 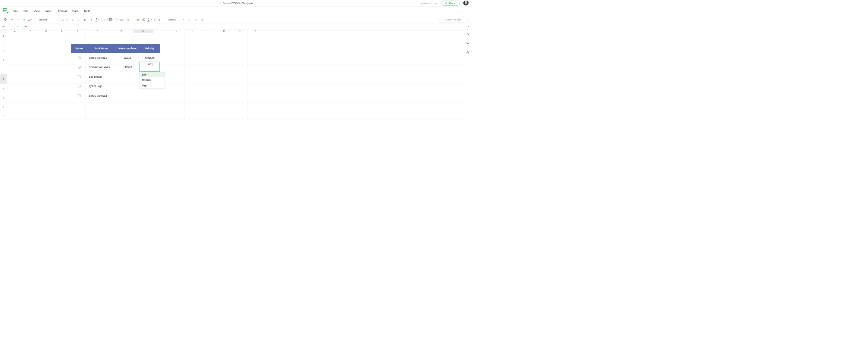 What do you see at coordinates (98, 36) in the screenshot?
I see `cell-F1` at bounding box center [98, 36].